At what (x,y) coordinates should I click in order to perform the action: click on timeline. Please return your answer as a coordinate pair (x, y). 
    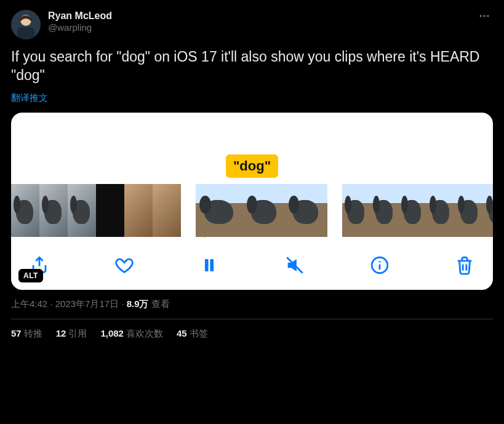
    Looking at the image, I should click on (252, 213).